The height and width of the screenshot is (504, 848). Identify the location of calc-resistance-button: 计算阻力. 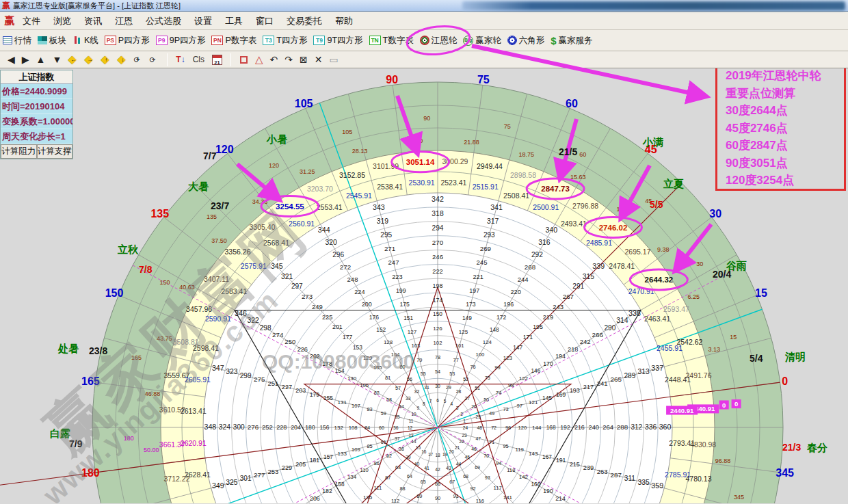
(19, 152).